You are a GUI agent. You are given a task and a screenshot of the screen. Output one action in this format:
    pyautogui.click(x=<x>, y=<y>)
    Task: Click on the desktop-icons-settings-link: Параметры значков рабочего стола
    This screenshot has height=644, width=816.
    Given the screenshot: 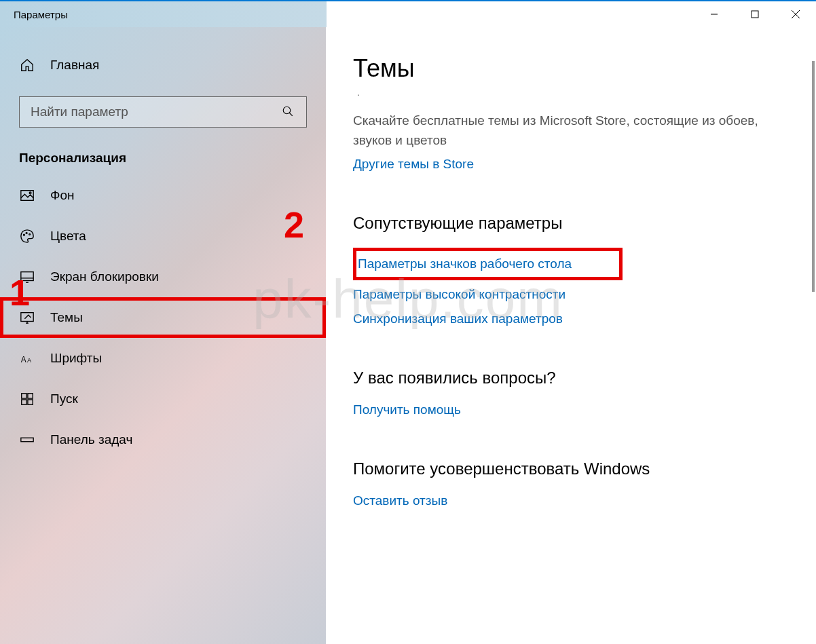 What is the action you would take?
    pyautogui.click(x=464, y=264)
    